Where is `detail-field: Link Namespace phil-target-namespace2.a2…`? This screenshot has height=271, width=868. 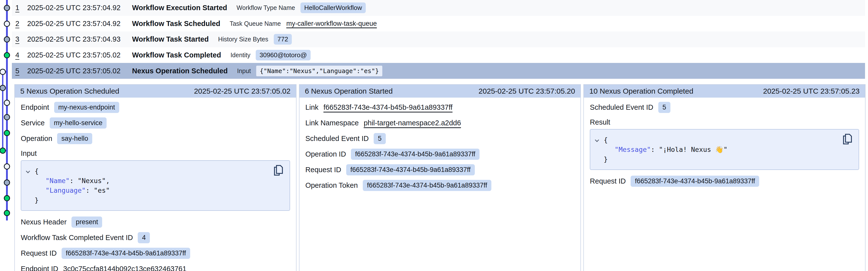
detail-field: Link Namespace phil-target-namespace2.a2… is located at coordinates (440, 123).